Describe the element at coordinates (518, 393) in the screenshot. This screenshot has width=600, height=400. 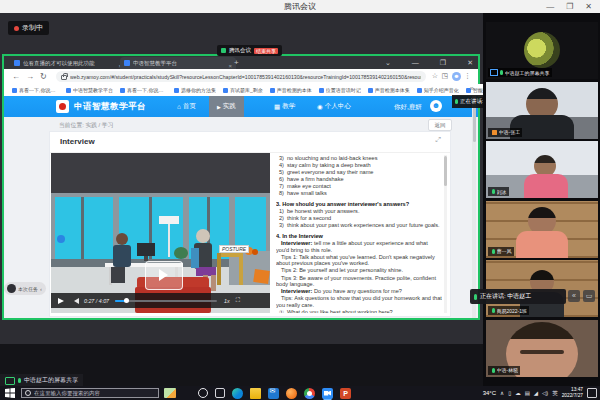
I see `tray-cloud-icon: ☁` at that location.